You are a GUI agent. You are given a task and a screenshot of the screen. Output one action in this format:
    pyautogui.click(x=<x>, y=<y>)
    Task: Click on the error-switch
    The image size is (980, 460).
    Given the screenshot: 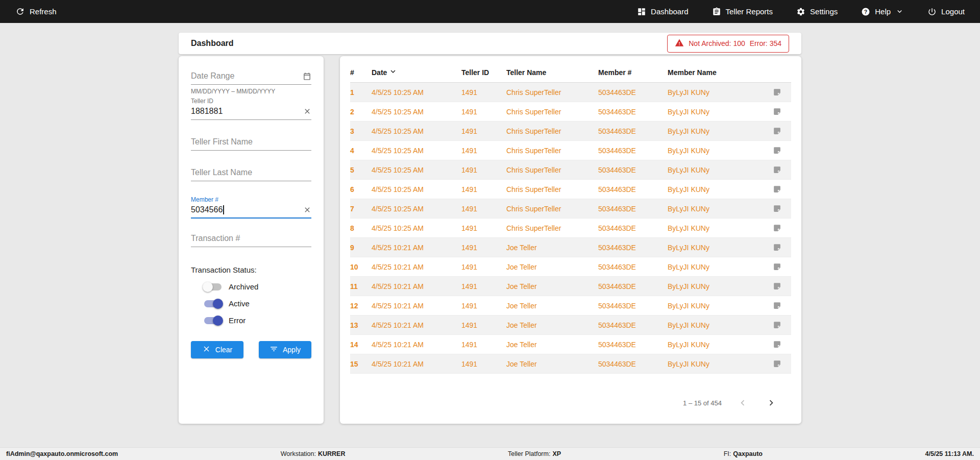 What is the action you would take?
    pyautogui.click(x=213, y=321)
    